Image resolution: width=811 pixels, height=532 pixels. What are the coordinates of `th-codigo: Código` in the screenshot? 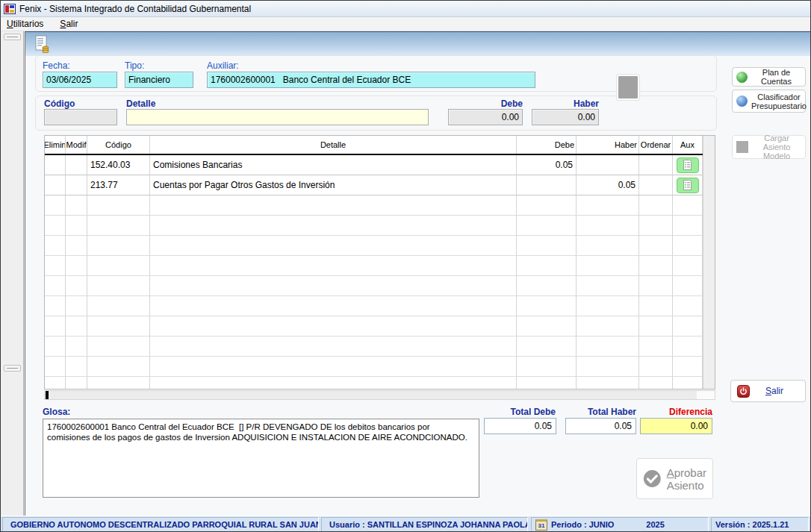 It's located at (119, 145).